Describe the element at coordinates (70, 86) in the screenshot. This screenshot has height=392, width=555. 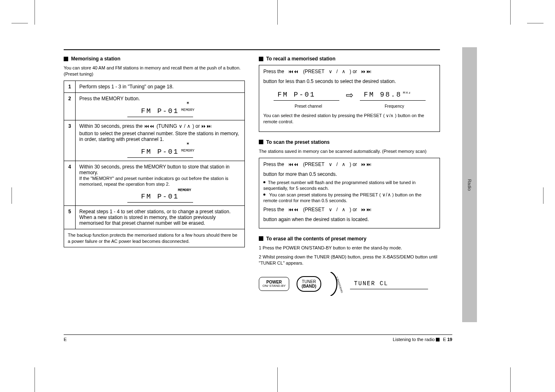
I see `step-num: 1` at that location.